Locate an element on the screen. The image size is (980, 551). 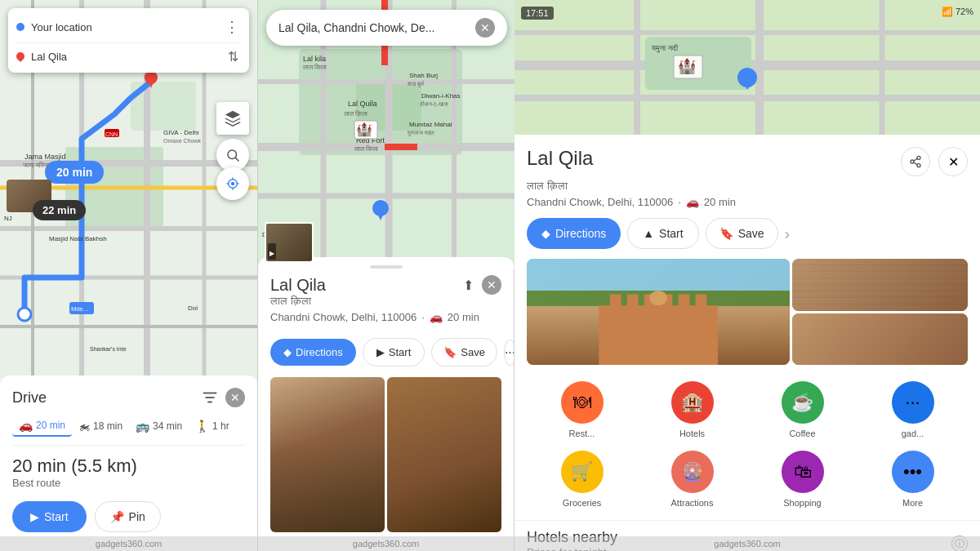
category-hotels: 🏨 Hotels is located at coordinates (693, 410).